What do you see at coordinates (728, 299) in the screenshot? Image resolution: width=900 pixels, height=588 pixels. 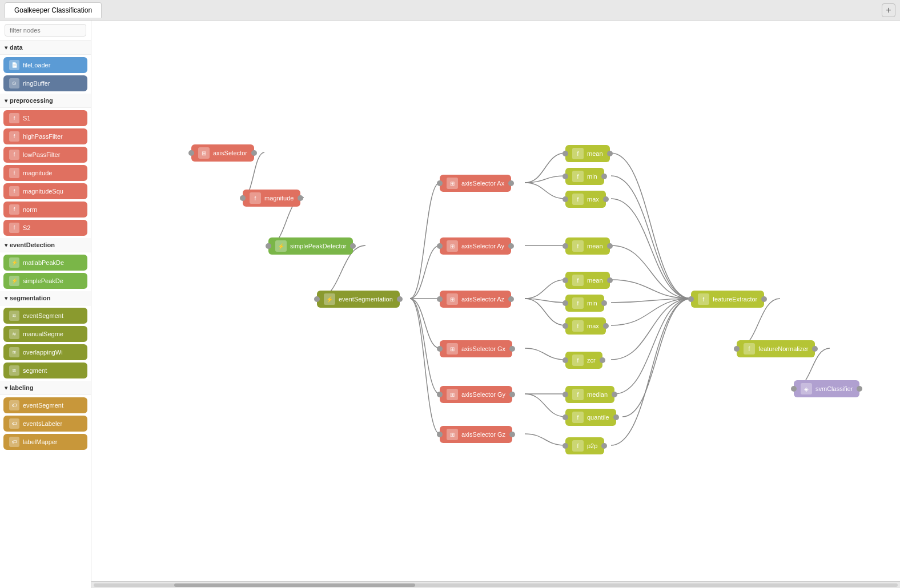 I see `flow-node-featureExtractor: ffeatureExtractor` at bounding box center [728, 299].